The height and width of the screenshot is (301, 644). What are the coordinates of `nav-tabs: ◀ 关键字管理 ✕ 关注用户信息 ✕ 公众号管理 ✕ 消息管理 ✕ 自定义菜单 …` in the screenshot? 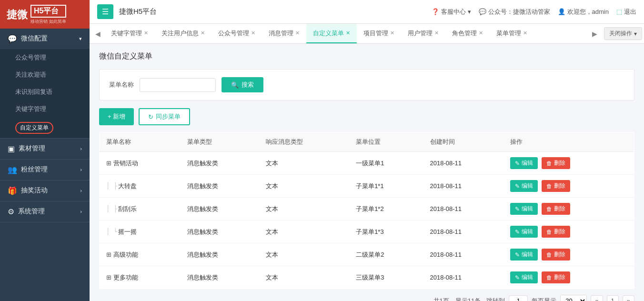 It's located at (367, 34).